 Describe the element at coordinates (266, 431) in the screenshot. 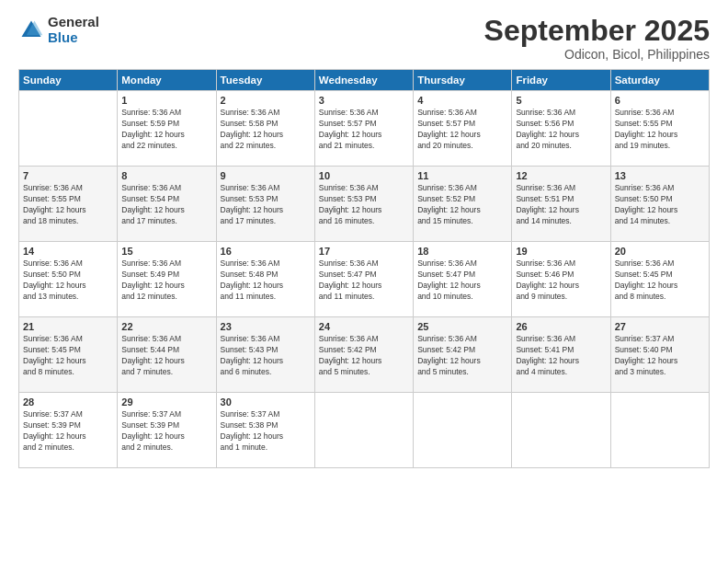

I see `day-info: Sunrise: 5:37 AM Sunset: 5:38 PM Dayligh…` at that location.